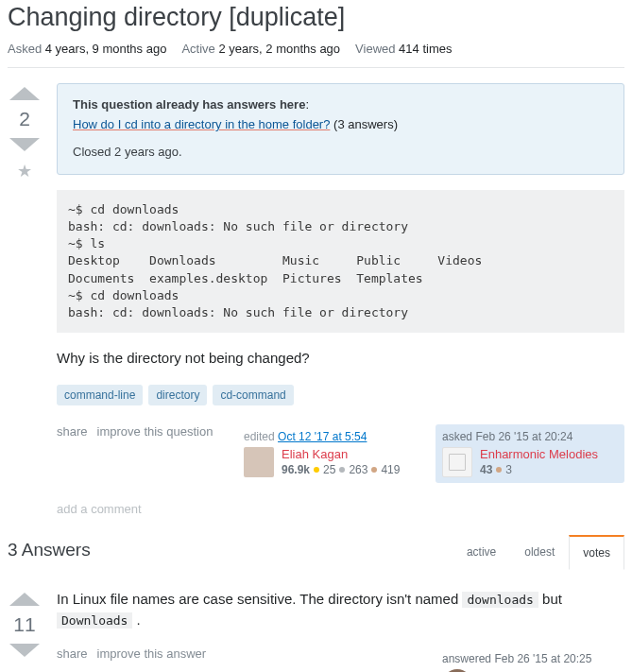  Describe the element at coordinates (316, 630) in the screenshot. I see `answer-post: 11 In Linux file names are case sensitiv…` at that location.